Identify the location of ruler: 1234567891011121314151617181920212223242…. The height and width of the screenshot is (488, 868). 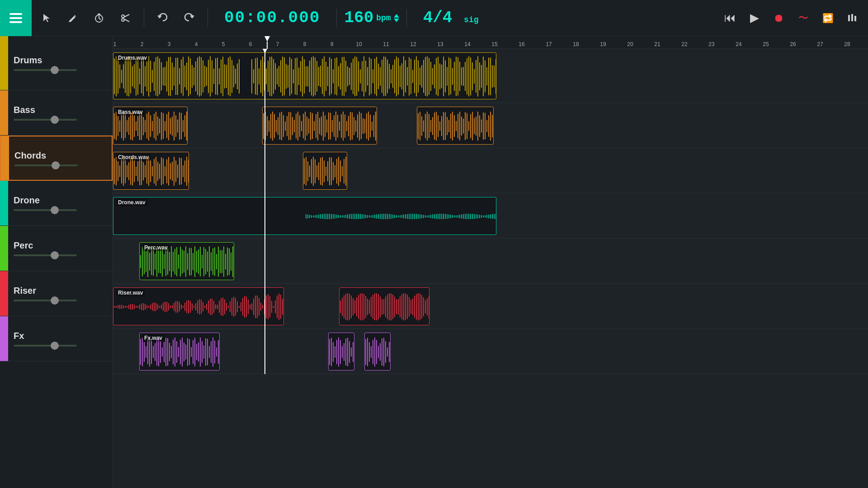
(491, 42).